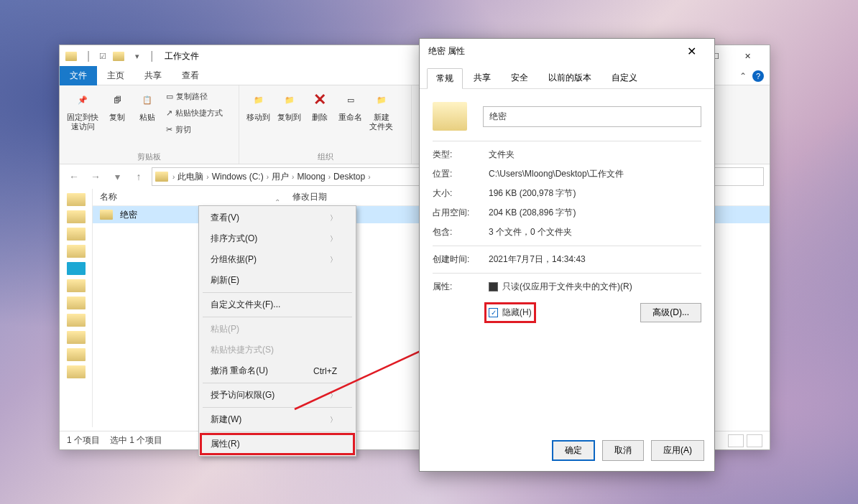 Image resolution: width=858 pixels, height=504 pixels. What do you see at coordinates (117, 177) in the screenshot?
I see `recent-button: ▾` at bounding box center [117, 177].